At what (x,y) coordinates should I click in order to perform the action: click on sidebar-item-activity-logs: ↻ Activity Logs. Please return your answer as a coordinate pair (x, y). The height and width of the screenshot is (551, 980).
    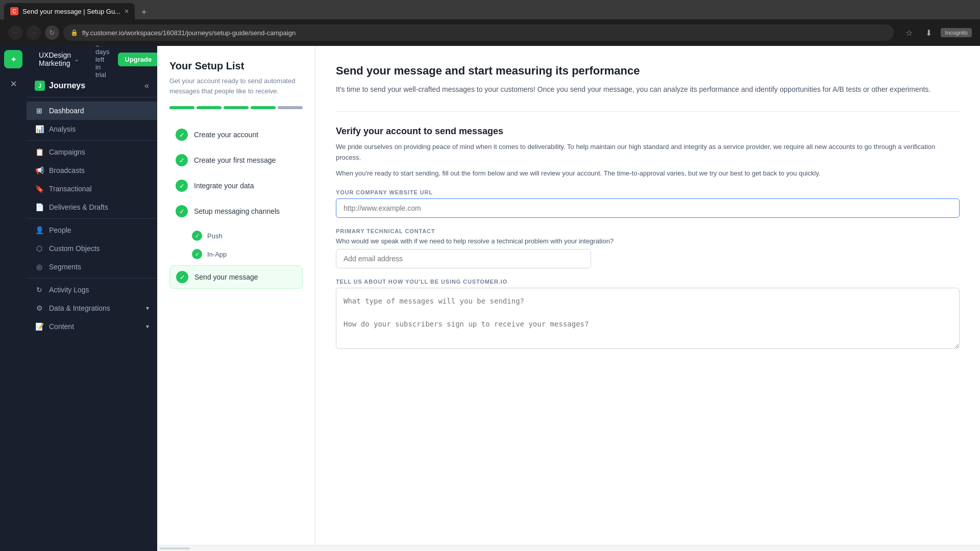
    Looking at the image, I should click on (92, 290).